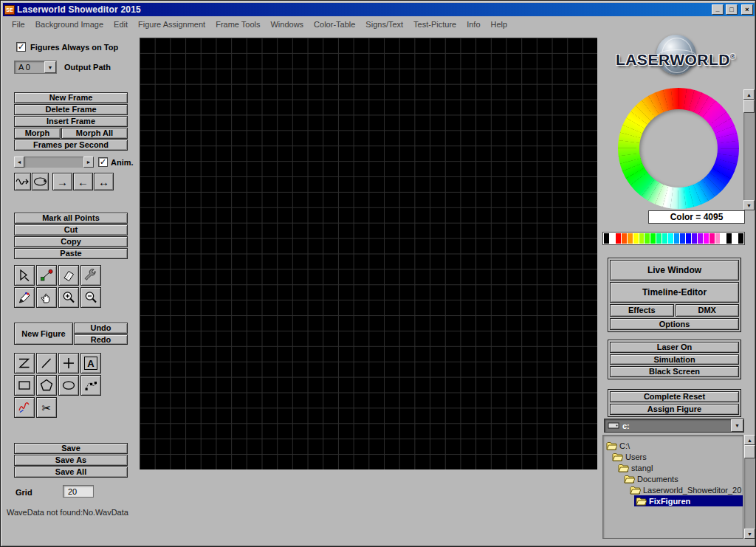  What do you see at coordinates (673, 446) in the screenshot?
I see `tree-item-c-drive: C:\` at bounding box center [673, 446].